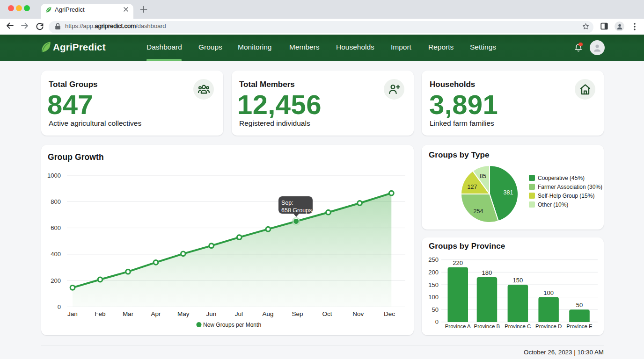 The width and height of the screenshot is (644, 359). What do you see at coordinates (268, 314) in the screenshot?
I see `svg-text: Aug` at bounding box center [268, 314].